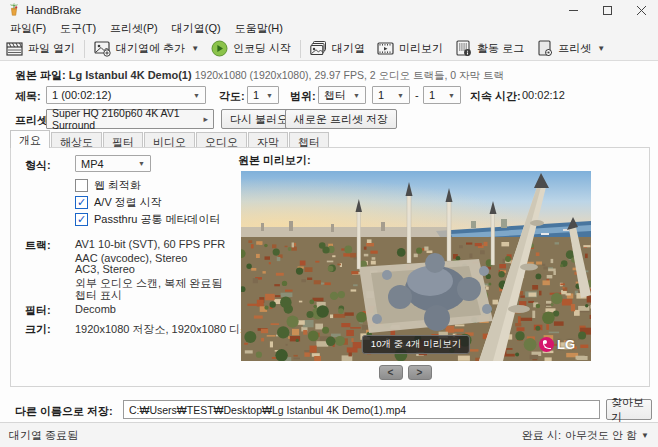 The image size is (658, 447). Describe the element at coordinates (259, 28) in the screenshot. I see `menu-help: 도움말(H)` at that location.